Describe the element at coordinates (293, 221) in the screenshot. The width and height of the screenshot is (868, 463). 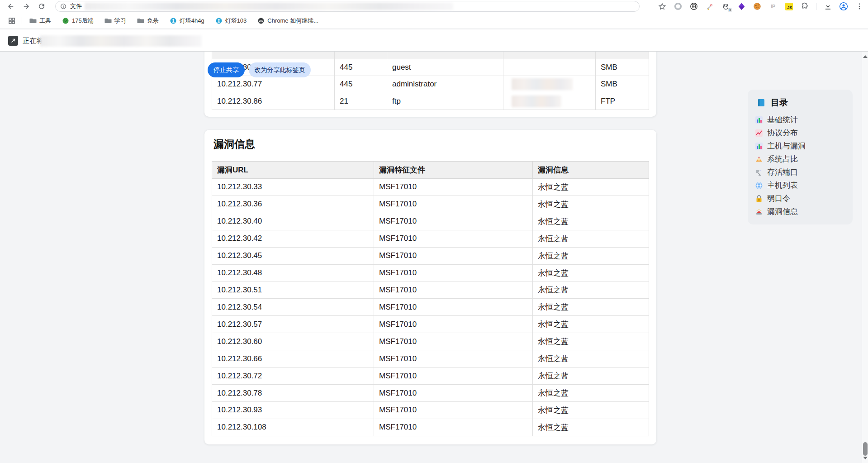
I see `vuln-url-cell: 10.212.30.40` at that location.